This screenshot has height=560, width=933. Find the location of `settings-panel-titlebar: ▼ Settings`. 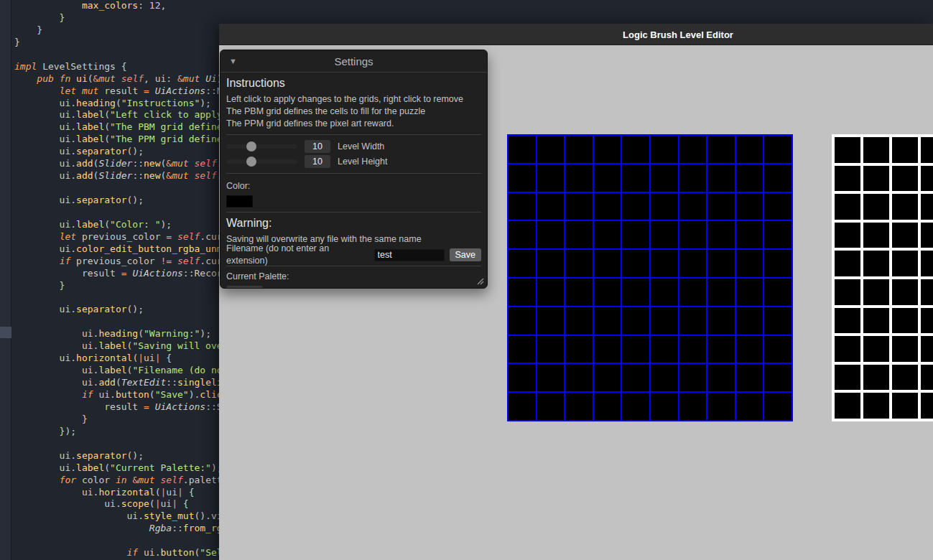

settings-panel-titlebar: ▼ Settings is located at coordinates (353, 62).